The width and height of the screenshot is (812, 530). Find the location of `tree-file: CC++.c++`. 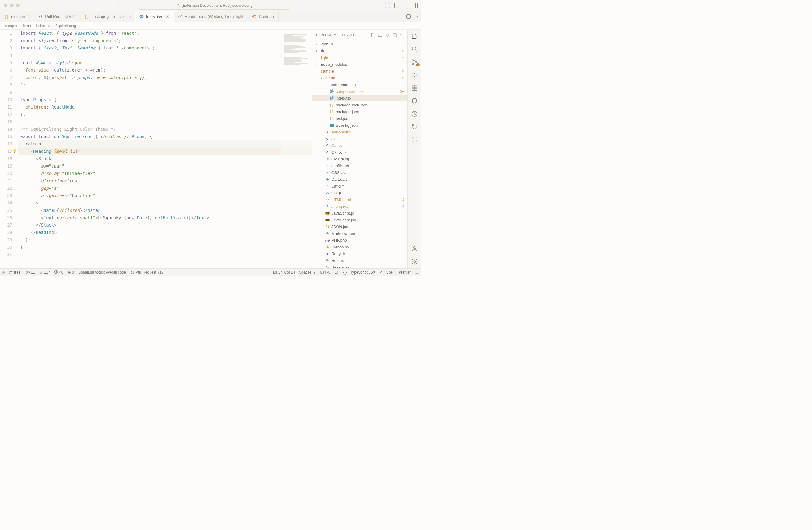

tree-file: CC++.c++ is located at coordinates (360, 152).